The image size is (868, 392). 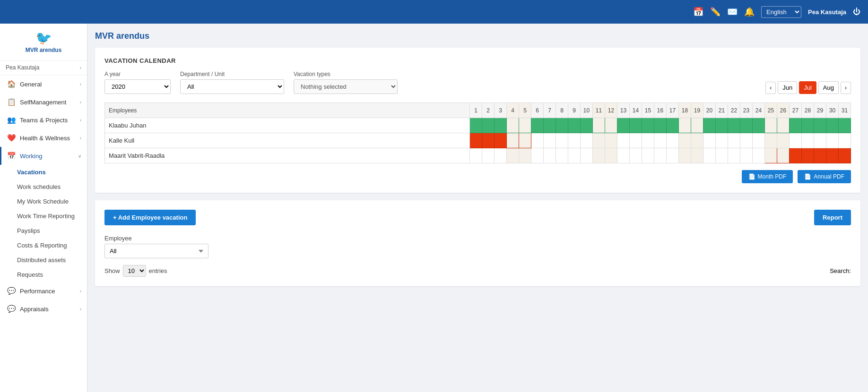 I want to click on sidebar-subnav-myworkschedule: My Work Schedule, so click(x=43, y=201).